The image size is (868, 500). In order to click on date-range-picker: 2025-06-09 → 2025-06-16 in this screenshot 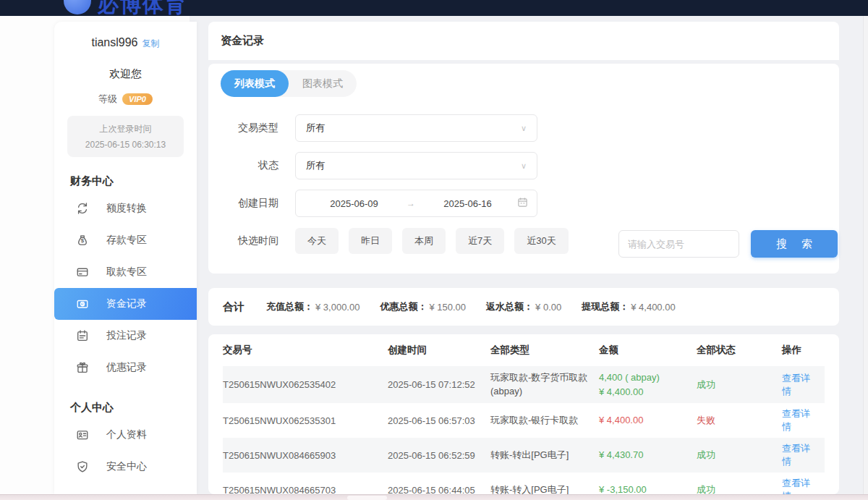, I will do `click(417, 203)`.